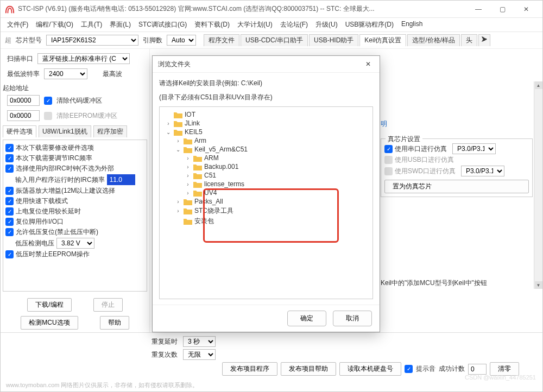  I want to click on hw-opt-1-check: ✓, so click(10, 159).